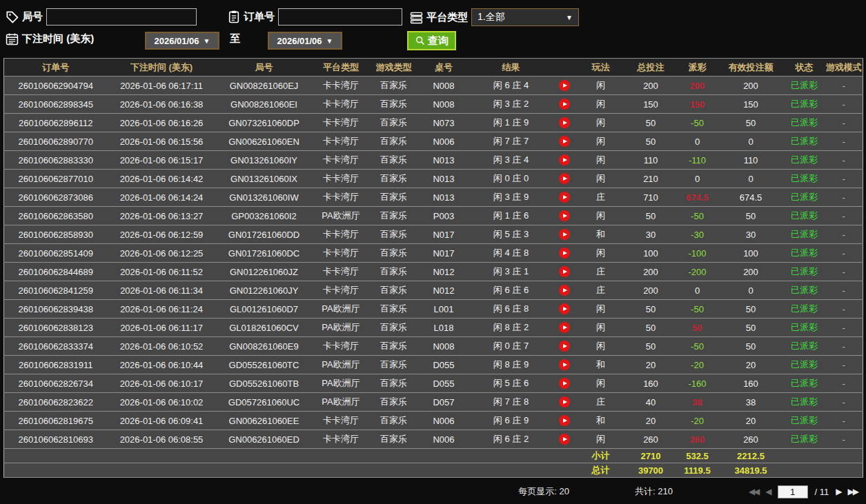 Image resolution: width=866 pixels, height=504 pixels. I want to click on search-icon, so click(420, 41).